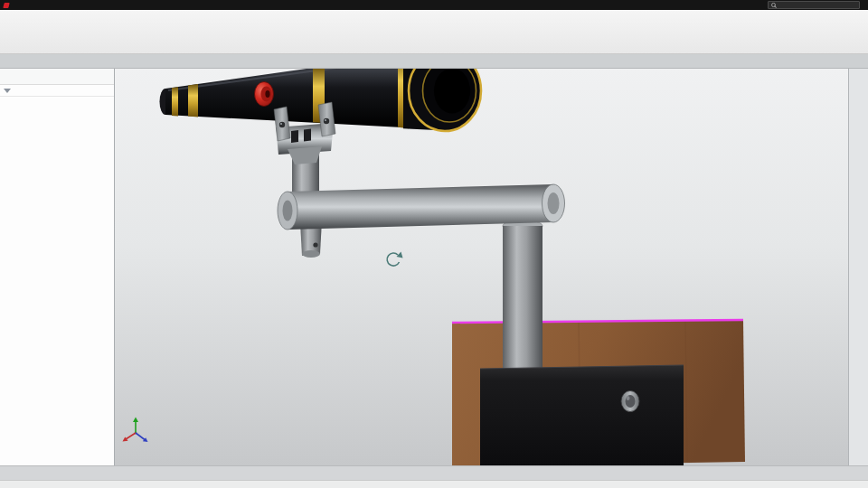 The width and height of the screenshot is (868, 488). Describe the element at coordinates (268, 94) in the screenshot. I see `focus-knob-center` at that location.